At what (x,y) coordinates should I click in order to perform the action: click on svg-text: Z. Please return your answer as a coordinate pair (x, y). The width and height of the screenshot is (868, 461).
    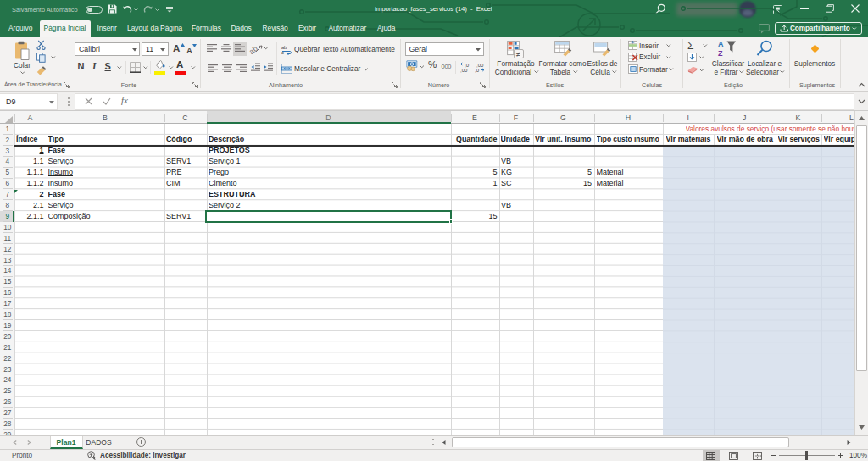
    Looking at the image, I should click on (721, 53).